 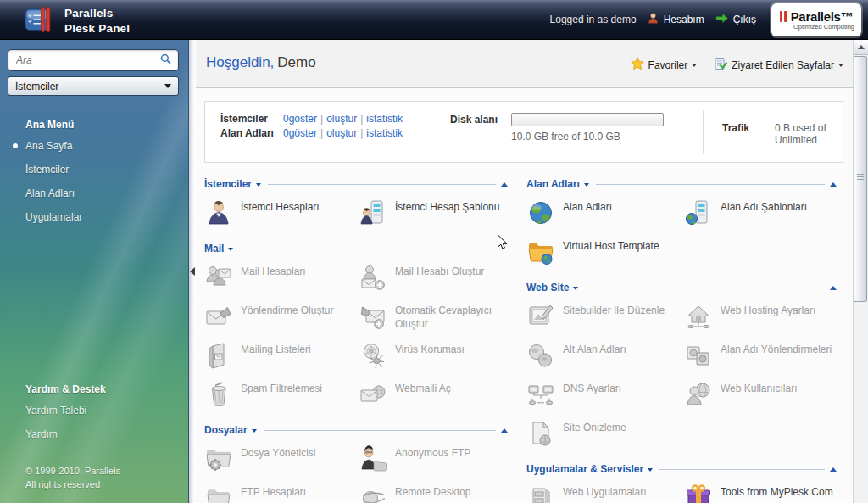 I want to click on sidebar-item-help: Yardım, so click(x=94, y=434).